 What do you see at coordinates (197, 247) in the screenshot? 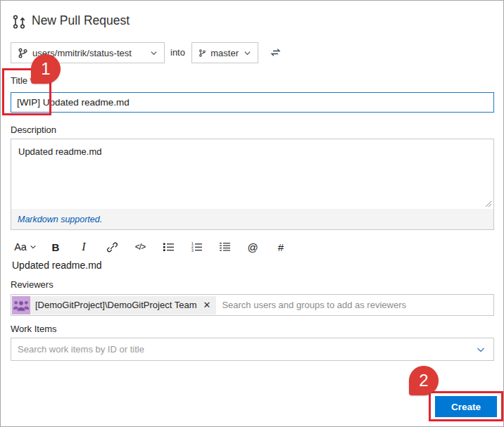
I see `numbered-list-icon: 123` at bounding box center [197, 247].